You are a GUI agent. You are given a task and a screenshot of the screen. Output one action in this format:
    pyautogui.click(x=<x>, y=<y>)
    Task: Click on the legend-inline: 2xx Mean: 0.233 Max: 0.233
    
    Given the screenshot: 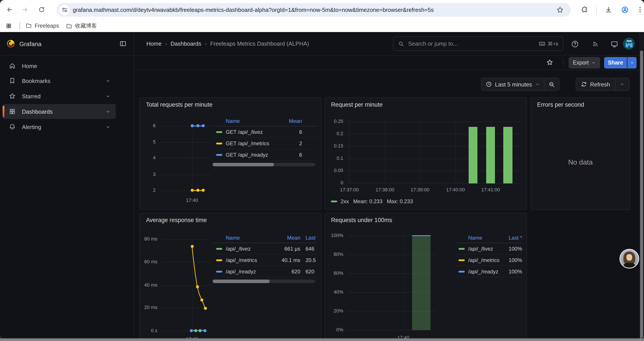 What is the action you would take?
    pyautogui.click(x=372, y=201)
    